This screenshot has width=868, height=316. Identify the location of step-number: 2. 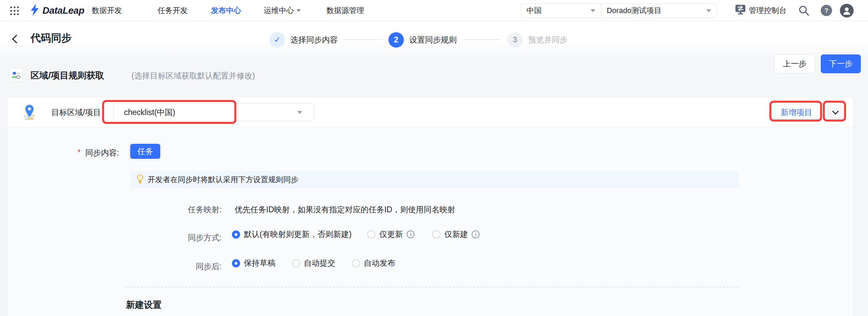
(396, 40).